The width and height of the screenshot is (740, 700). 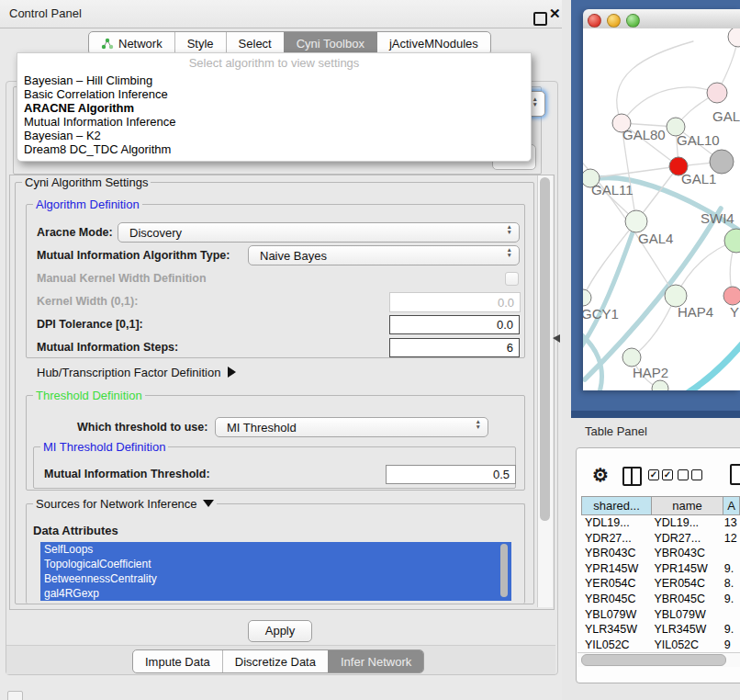 I want to click on table-cell: YDR27..., so click(x=617, y=540).